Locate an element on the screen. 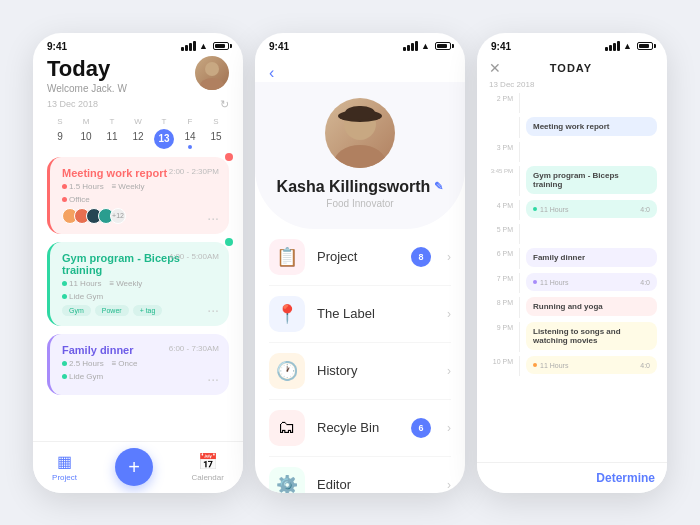 The image size is (700, 525). chevron-icon-editor: › is located at coordinates (449, 485).